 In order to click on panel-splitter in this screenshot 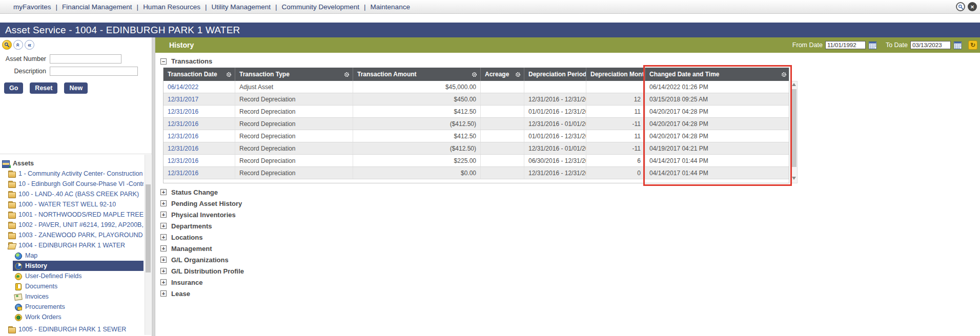, I will do `click(154, 186)`.